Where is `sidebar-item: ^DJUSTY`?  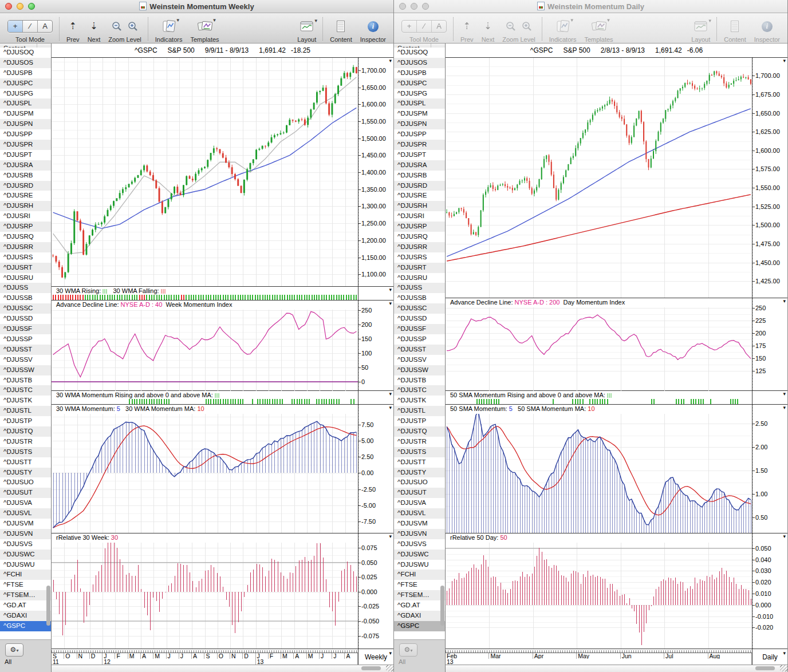
sidebar-item: ^DJUSTY is located at coordinates (419, 473).